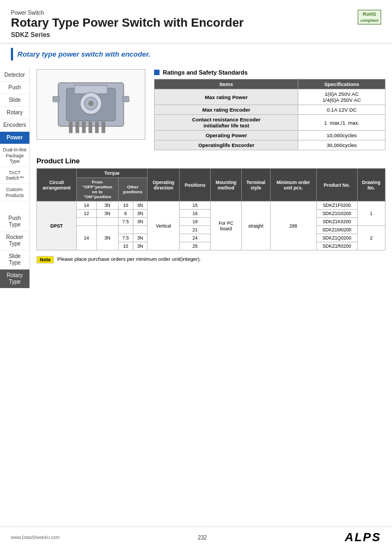  Describe the element at coordinates (342, 97) in the screenshot. I see `rating-spec: 1(6)A 250V AC1/4(6)A 250V AC` at that location.